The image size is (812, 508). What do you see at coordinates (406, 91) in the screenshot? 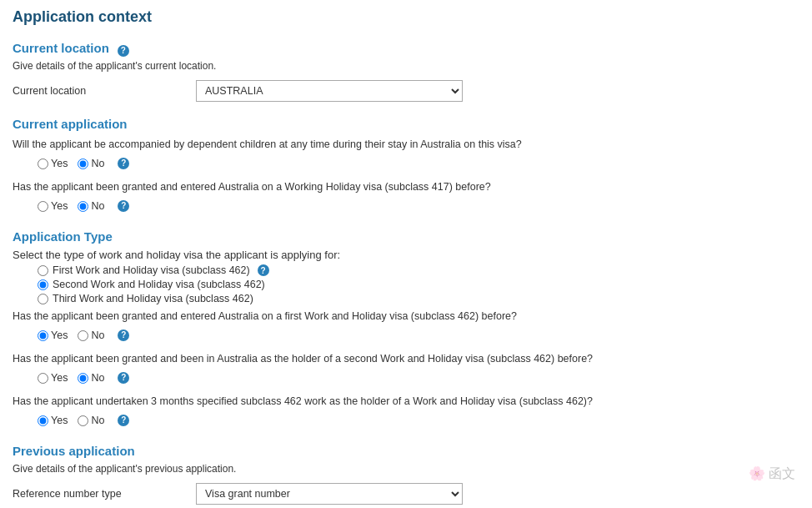
I see `current-location-row: Current location AUSTRALIA OTHER` at bounding box center [406, 91].